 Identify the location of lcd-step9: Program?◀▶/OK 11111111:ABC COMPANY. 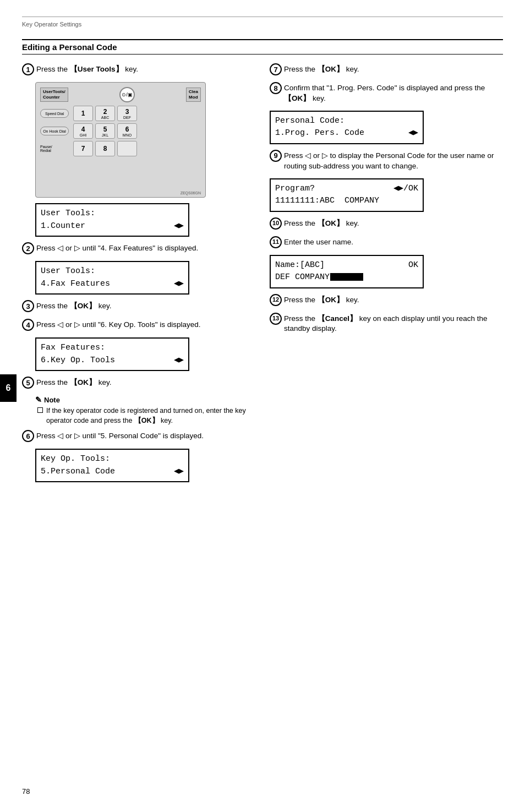
(347, 195).